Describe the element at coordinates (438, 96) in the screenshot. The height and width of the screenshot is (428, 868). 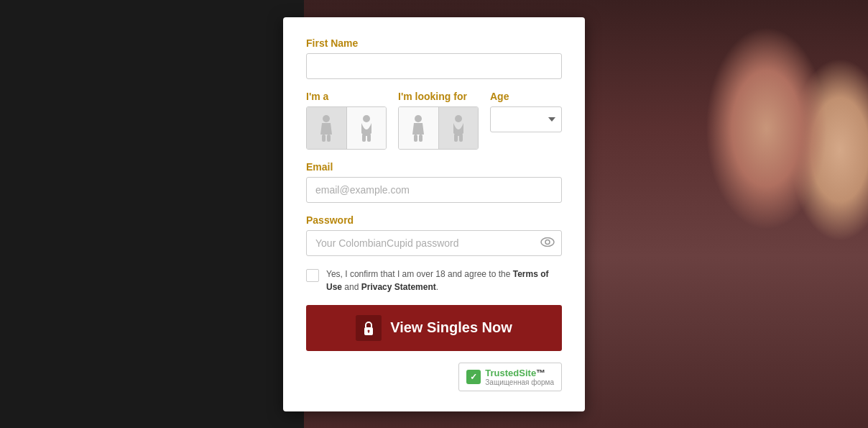
I see `looking-for-label: I'm looking for` at that location.